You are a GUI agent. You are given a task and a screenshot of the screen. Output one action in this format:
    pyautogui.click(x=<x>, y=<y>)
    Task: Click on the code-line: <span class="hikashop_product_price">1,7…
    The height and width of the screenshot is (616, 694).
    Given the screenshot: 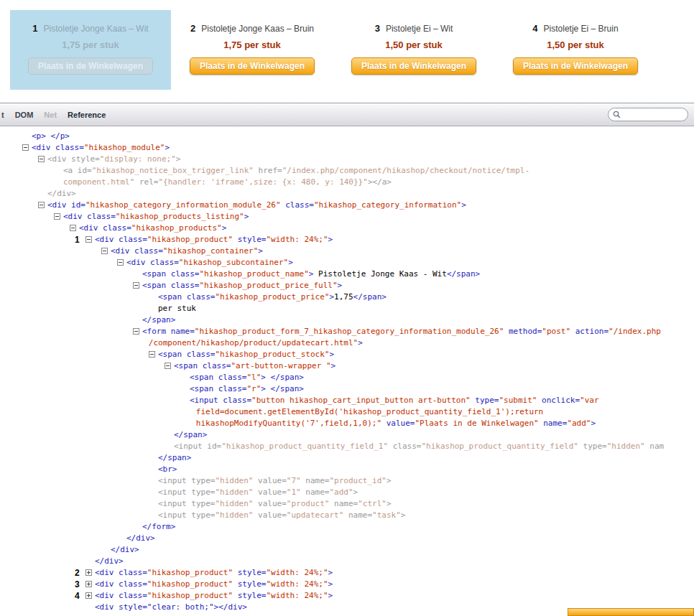 What is the action you would take?
    pyautogui.click(x=347, y=297)
    